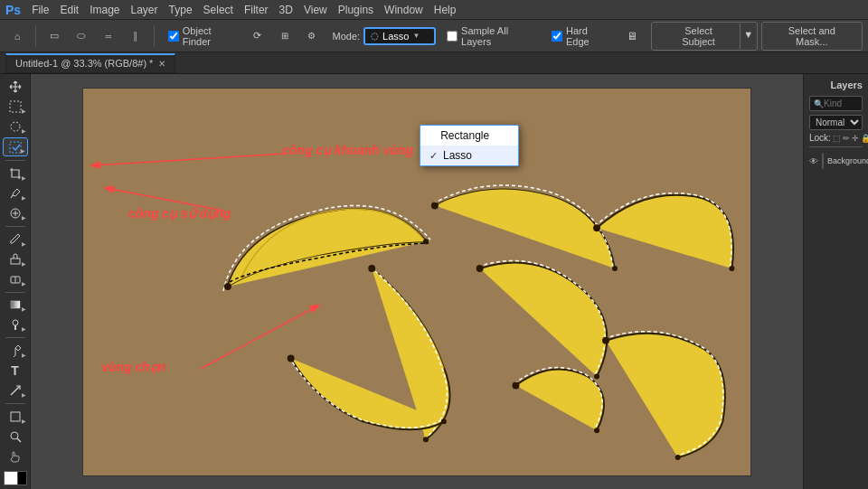 This screenshot has width=868, height=489. I want to click on tab-label: Untitled-1 @ 33.3% (RGB/8#) *, so click(84, 63).